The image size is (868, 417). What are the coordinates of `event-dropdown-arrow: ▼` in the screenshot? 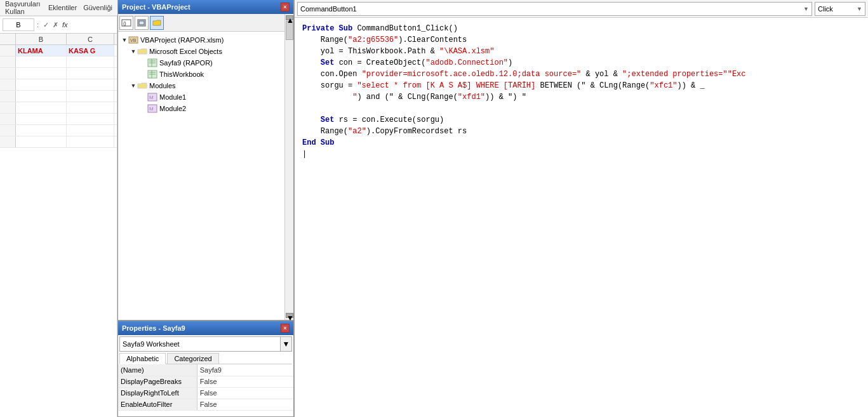 It's located at (860, 9).